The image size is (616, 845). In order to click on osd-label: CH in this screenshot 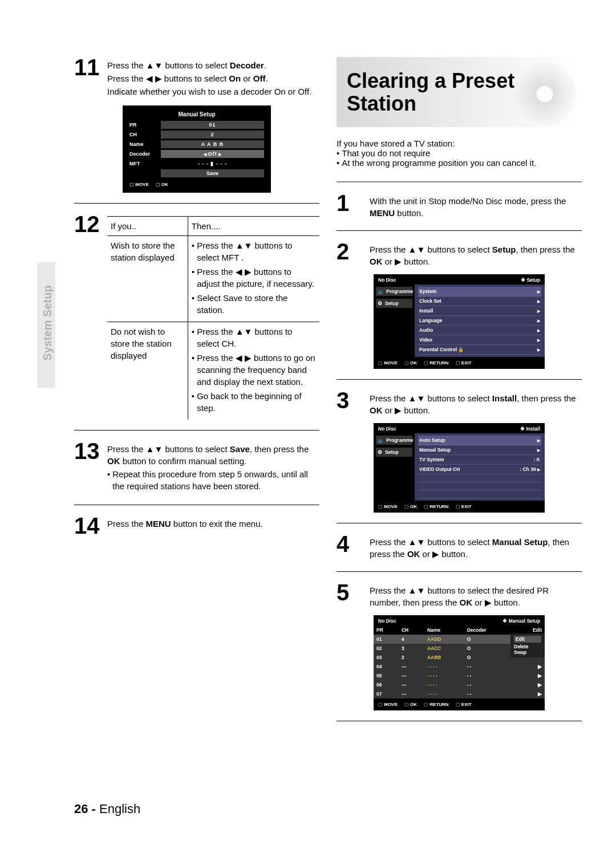, I will do `click(145, 135)`.